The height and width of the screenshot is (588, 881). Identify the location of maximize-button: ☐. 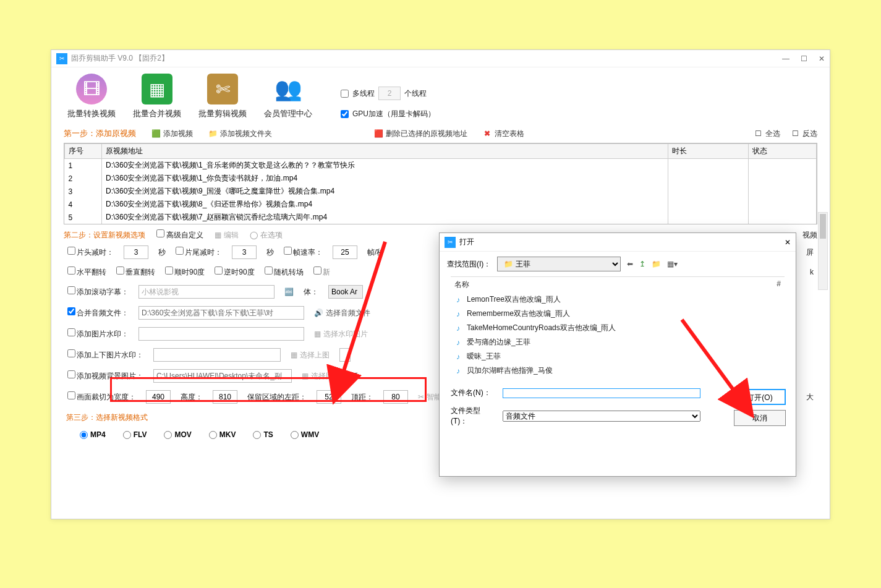
(804, 59).